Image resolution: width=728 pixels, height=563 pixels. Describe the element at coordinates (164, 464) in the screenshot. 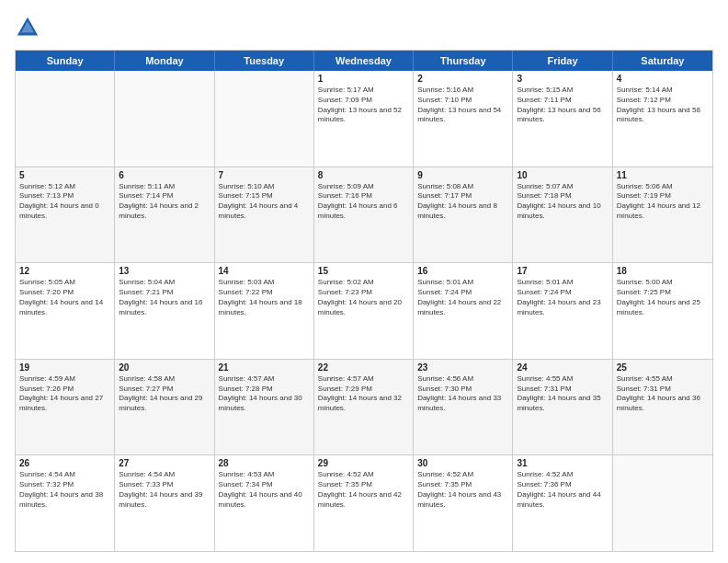

I see `day-number: 27` at that location.